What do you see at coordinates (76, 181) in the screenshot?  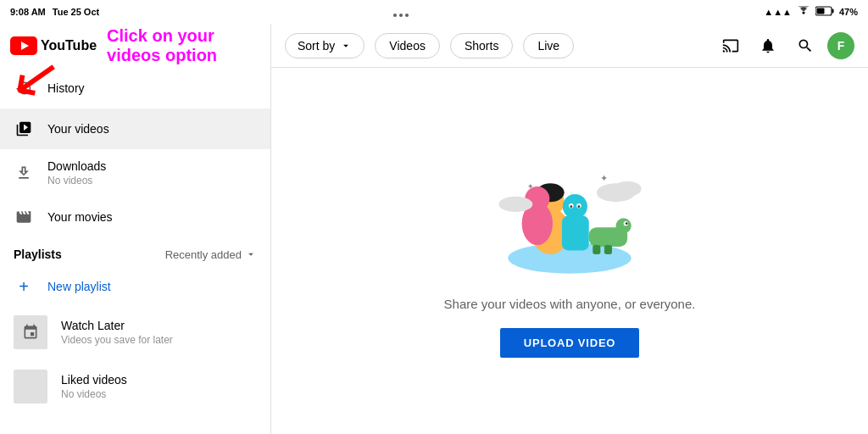 I see `downloads-subtext: No videos` at bounding box center [76, 181].